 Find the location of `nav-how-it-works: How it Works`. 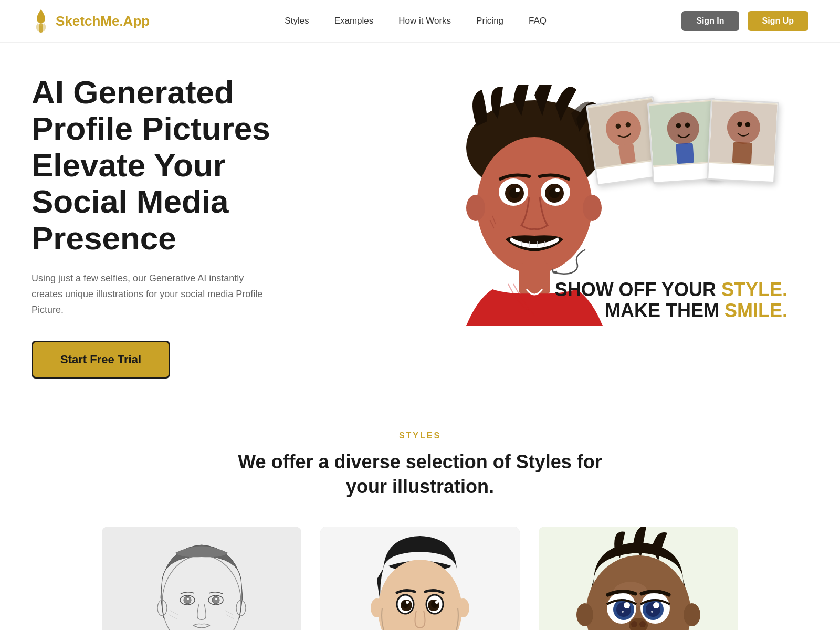

nav-how-it-works: How it Works is located at coordinates (425, 21).